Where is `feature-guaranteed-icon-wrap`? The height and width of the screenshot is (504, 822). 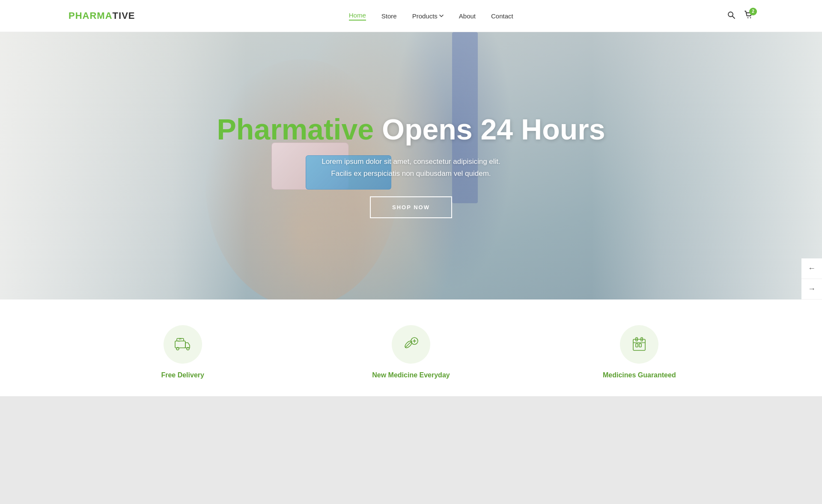
feature-guaranteed-icon-wrap is located at coordinates (639, 344).